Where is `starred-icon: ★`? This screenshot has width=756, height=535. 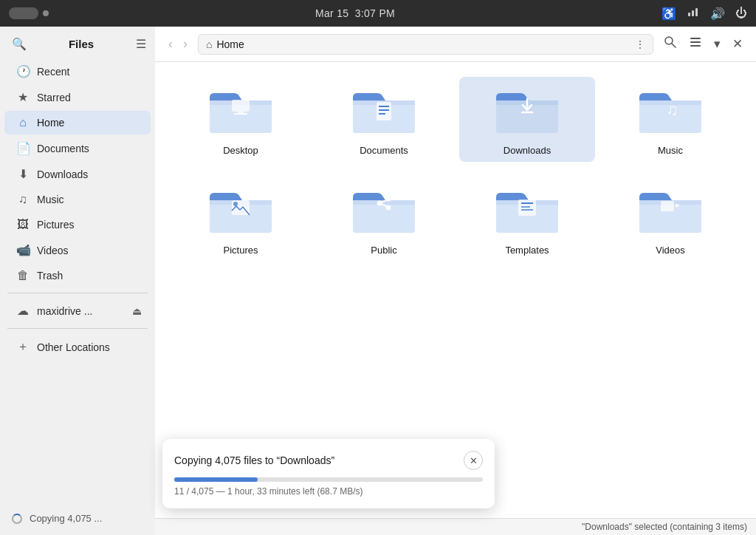 starred-icon: ★ is located at coordinates (23, 98).